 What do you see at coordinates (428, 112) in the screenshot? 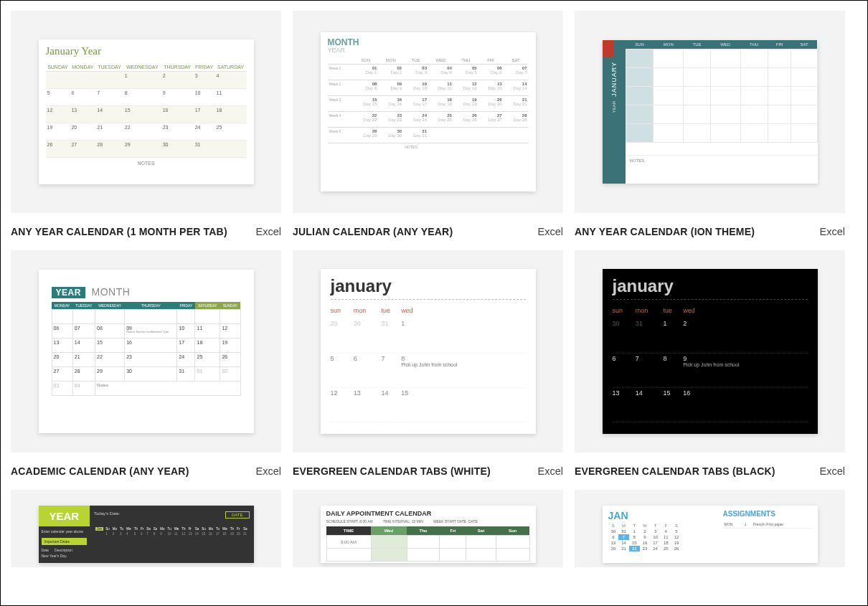
I see `template-thumb: MONTH YEAR SUNMONTUEWEDTHUFRISAT Week 10…` at bounding box center [428, 112].